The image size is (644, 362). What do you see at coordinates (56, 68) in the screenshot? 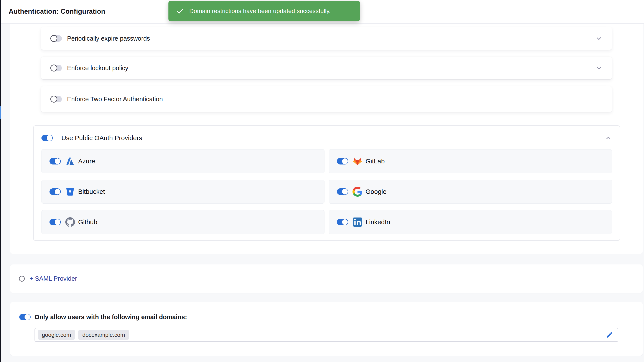
I see `enforce-lockout-policy-toggle` at bounding box center [56, 68].